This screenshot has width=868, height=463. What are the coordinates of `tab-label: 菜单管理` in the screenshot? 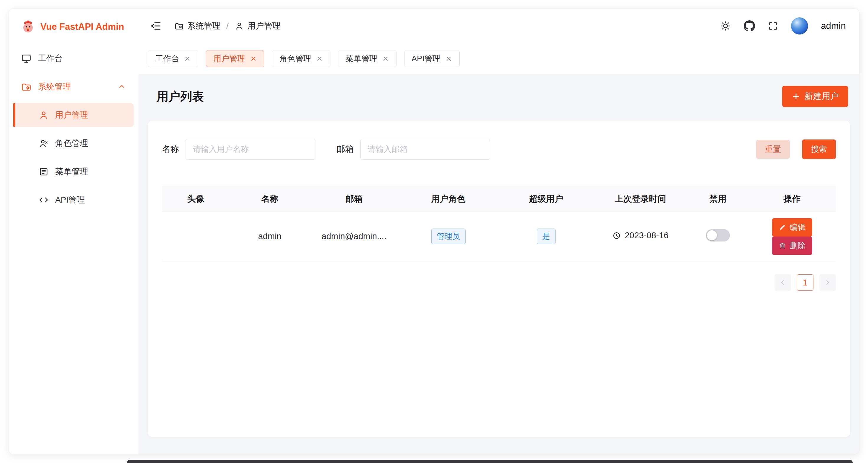 It's located at (361, 59).